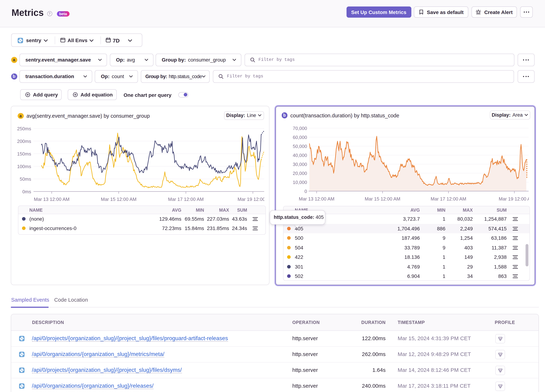 The image size is (545, 392). Describe the element at coordinates (300, 137) in the screenshot. I see `svg-text: 60,000` at that location.